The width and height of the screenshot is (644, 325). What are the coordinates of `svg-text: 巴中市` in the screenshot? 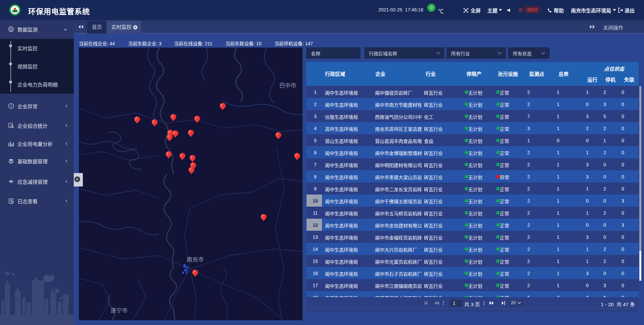 It's located at (288, 86).